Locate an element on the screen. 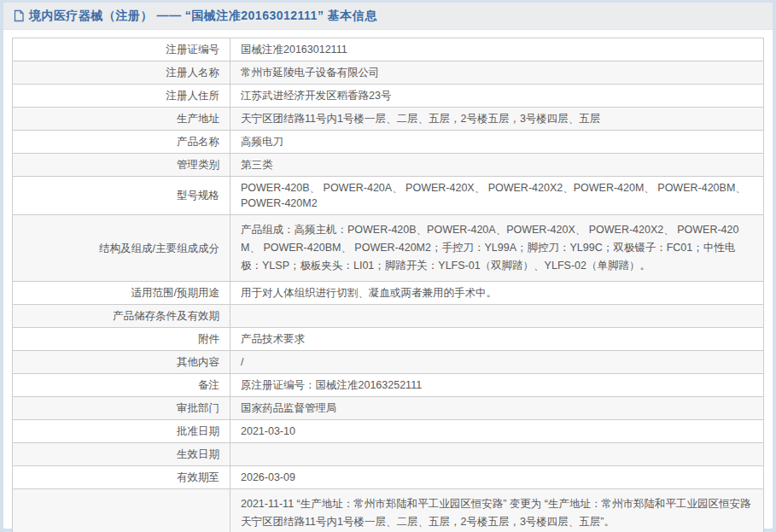 This screenshot has width=776, height=532. row-label-text: 审批部门 is located at coordinates (198, 408).